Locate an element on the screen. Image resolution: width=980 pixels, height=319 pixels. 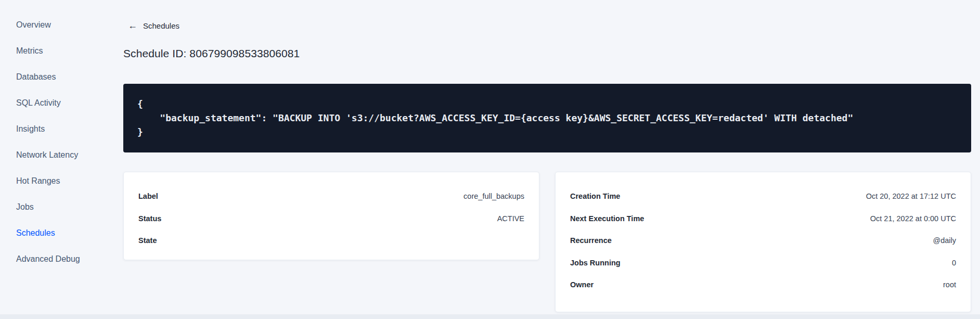
bottom-edge-strip is located at coordinates (490, 316).